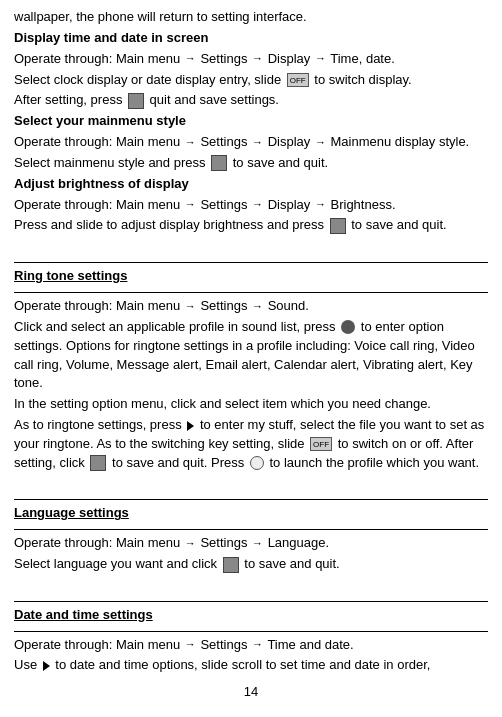 The image size is (502, 717). What do you see at coordinates (190, 307) in the screenshot?
I see `arrow-icon-10: →` at bounding box center [190, 307].